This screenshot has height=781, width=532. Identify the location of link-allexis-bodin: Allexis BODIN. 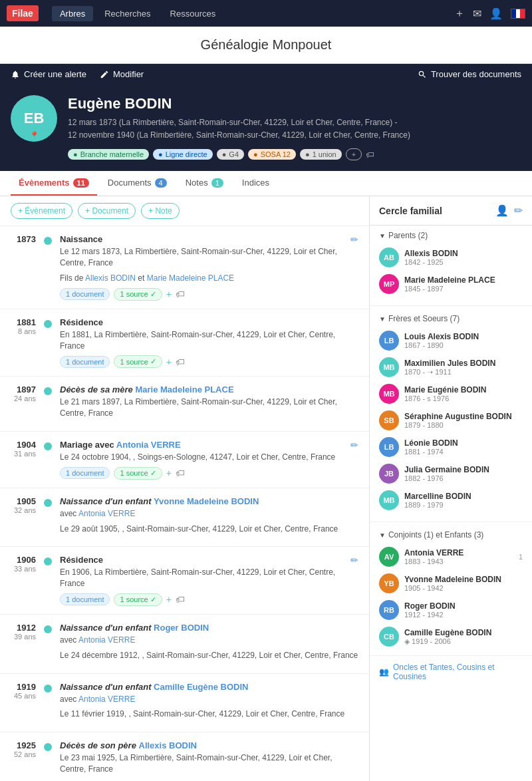
(110, 278).